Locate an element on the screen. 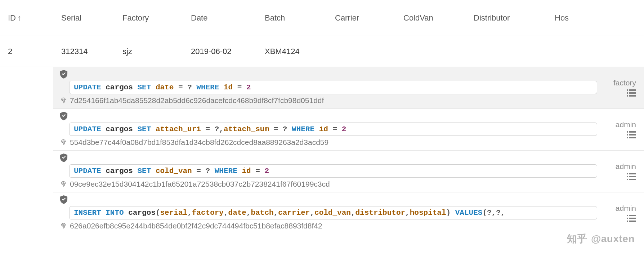 Image resolution: width=644 pixels, height=258 pixels. table-header-row: ID↑ Serial Factory Date Batch Carrier Co… is located at coordinates (322, 18).